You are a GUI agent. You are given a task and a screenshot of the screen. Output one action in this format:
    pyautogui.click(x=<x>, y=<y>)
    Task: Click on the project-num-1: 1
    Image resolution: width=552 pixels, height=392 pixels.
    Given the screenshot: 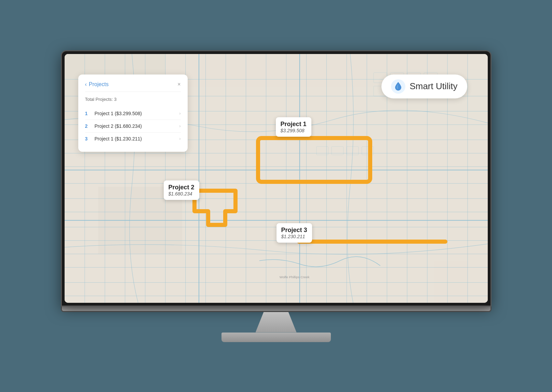 What is the action you would take?
    pyautogui.click(x=88, y=113)
    